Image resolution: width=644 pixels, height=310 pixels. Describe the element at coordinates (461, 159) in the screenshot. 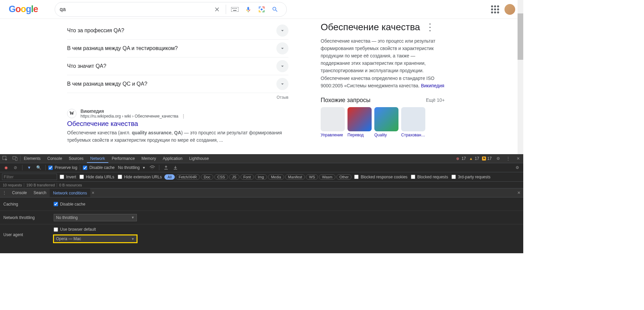

I see `errors-count: ⊗17` at that location.